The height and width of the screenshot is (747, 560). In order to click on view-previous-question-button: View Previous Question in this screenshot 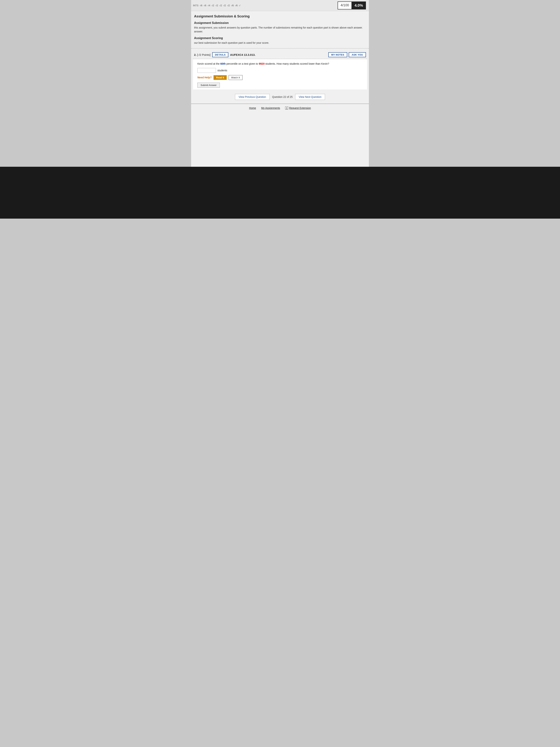, I will do `click(252, 97)`.